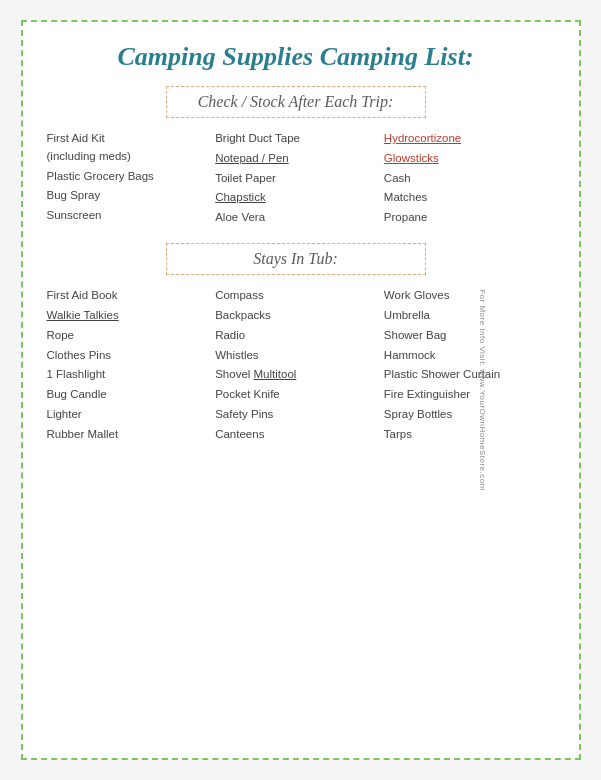  Describe the element at coordinates (464, 435) in the screenshot. I see `list-item: Tarps` at that location.